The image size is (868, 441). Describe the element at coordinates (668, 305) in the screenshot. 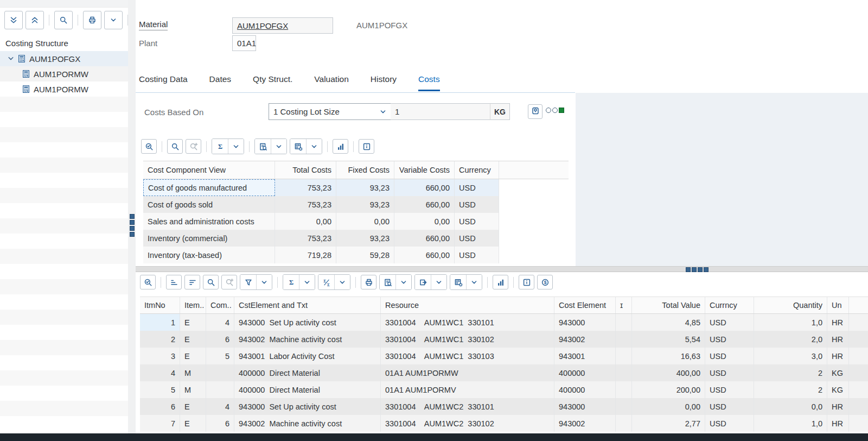

I see `column-header: Total Value` at that location.